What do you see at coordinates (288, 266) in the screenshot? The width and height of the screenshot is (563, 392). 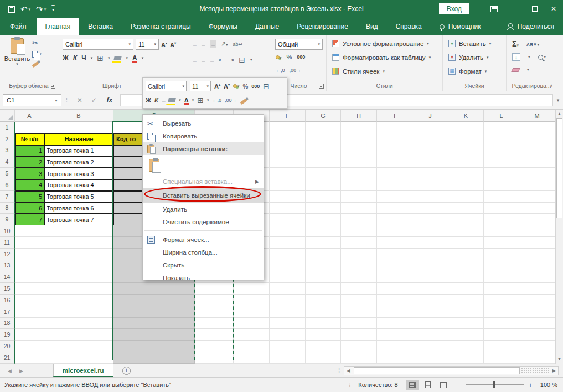 I see `cell-F13` at bounding box center [288, 266].